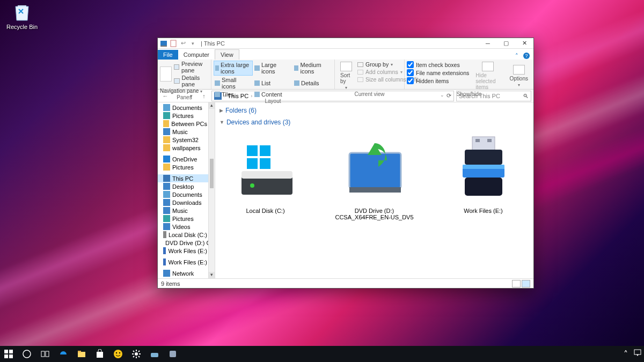  Describe the element at coordinates (136, 354) in the screenshot. I see `taskbar-settings` at that location.